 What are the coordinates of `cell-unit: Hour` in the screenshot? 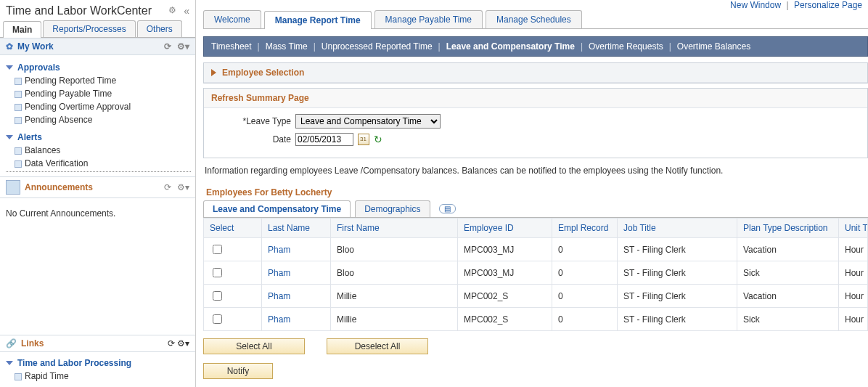 It's located at (853, 273).